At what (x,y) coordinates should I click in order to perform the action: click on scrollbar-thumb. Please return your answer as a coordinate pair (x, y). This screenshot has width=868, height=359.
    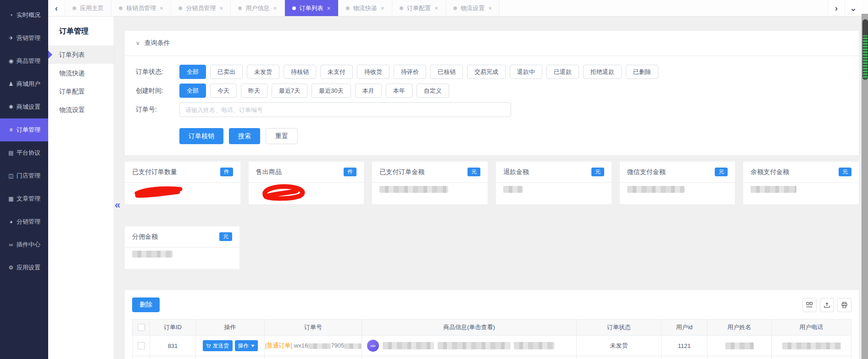
    Looking at the image, I should click on (865, 50).